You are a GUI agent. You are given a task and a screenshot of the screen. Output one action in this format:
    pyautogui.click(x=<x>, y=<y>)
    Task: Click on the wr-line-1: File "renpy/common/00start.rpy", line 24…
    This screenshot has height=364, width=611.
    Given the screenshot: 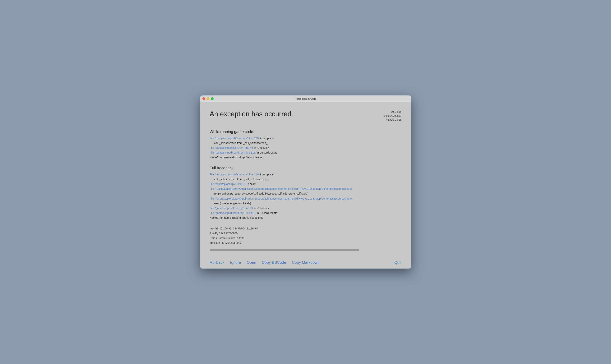 What is the action you would take?
    pyautogui.click(x=306, y=138)
    